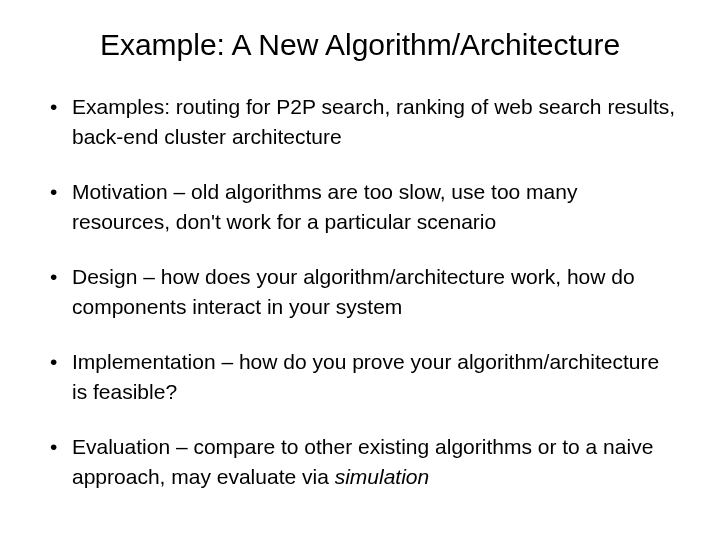 The image size is (720, 540). What do you see at coordinates (360, 45) in the screenshot?
I see `slide-title: Example: A New Algorithm/Architecture` at bounding box center [360, 45].